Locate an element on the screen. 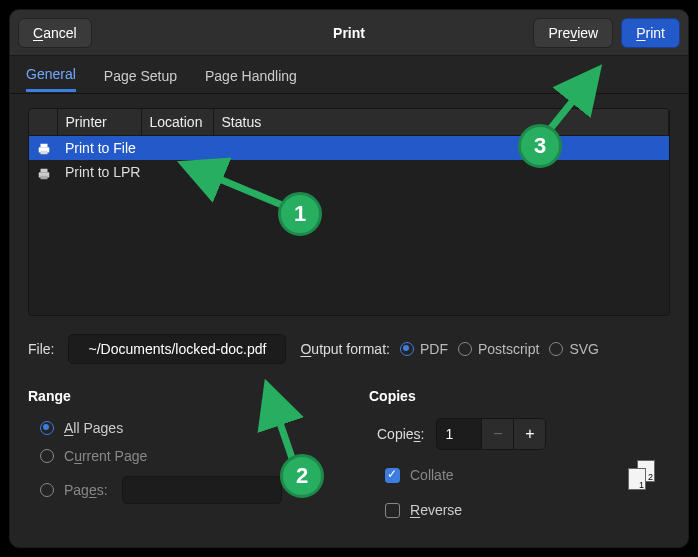  copies-label: Copies: is located at coordinates (400, 434).